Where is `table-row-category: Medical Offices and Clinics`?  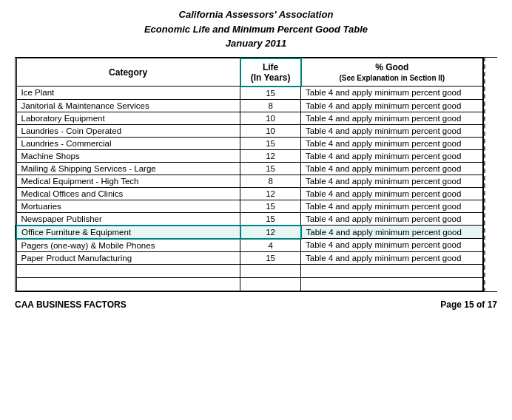 table-row-category: Medical Offices and Clinics is located at coordinates (129, 194).